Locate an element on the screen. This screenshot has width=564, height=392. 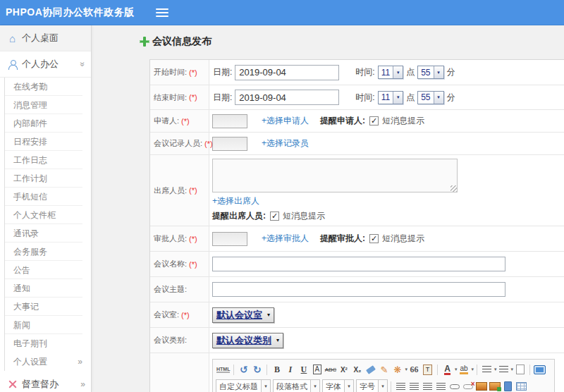
sidebar-item-schedule: 日程安排 is located at coordinates (44, 142).